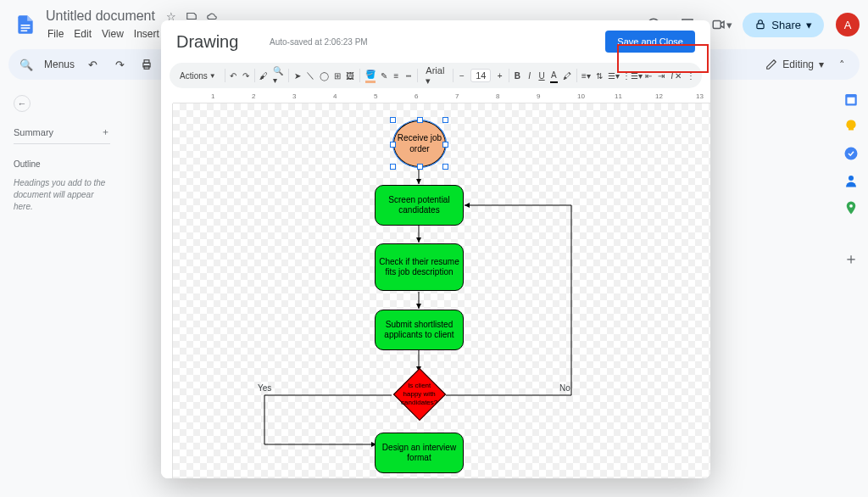 The height and width of the screenshot is (497, 868). Describe the element at coordinates (565, 388) in the screenshot. I see `label-no: No` at that location.